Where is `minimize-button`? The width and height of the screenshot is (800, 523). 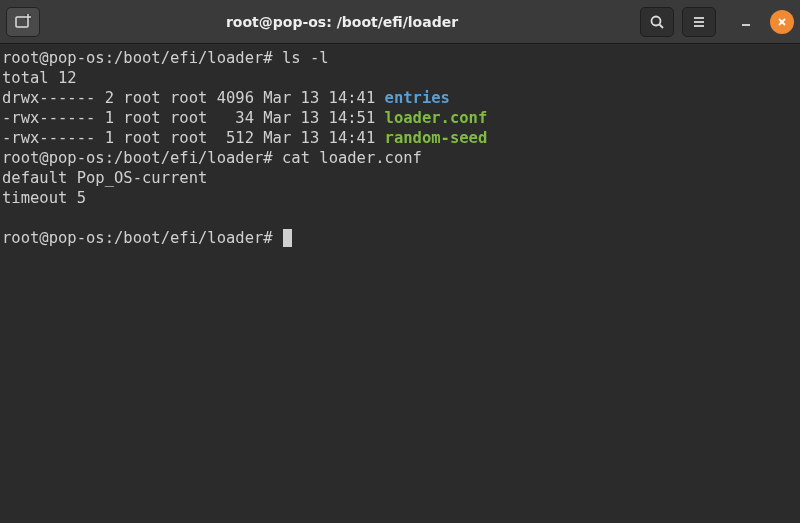
minimize-button is located at coordinates (746, 22).